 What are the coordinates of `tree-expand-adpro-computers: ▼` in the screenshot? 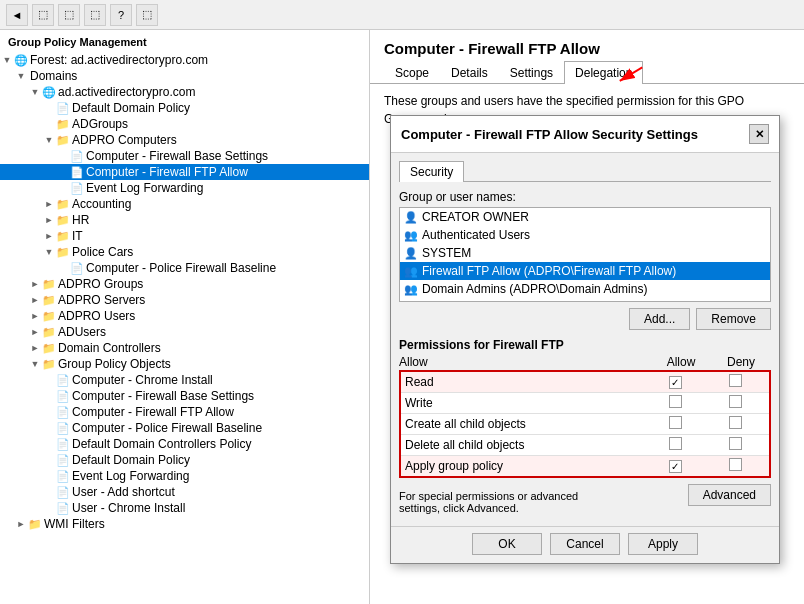 It's located at (49, 140).